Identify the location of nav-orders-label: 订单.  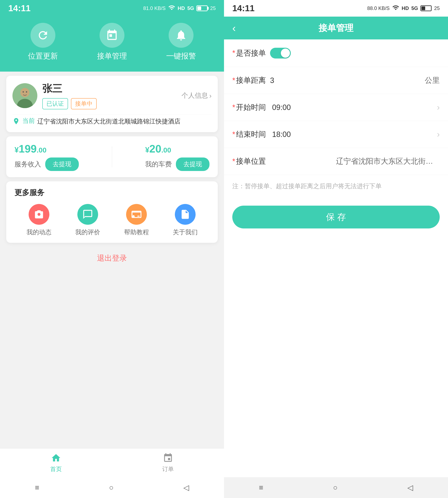
(168, 469).